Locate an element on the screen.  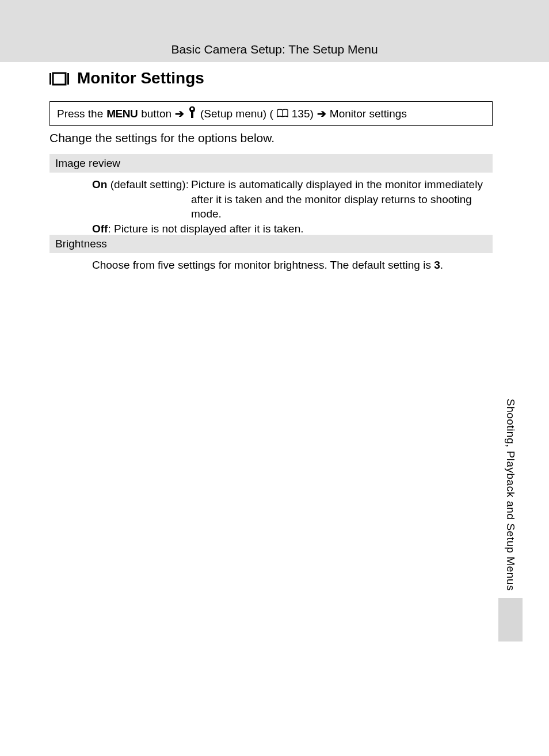
brightness-suffix: . is located at coordinates (442, 265).